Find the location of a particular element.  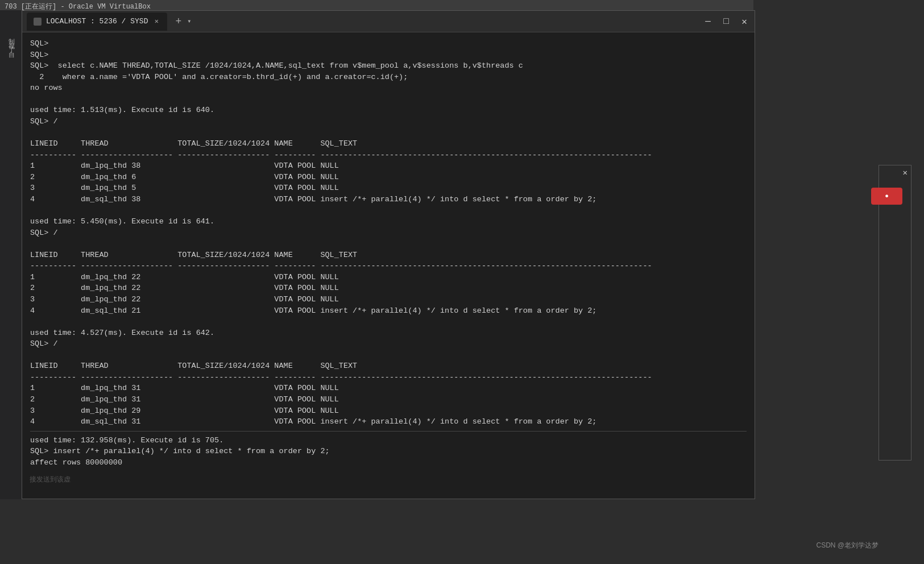

terminal-tab: LOCALHOST : 5236 / SYSD ✕ is located at coordinates (97, 22).